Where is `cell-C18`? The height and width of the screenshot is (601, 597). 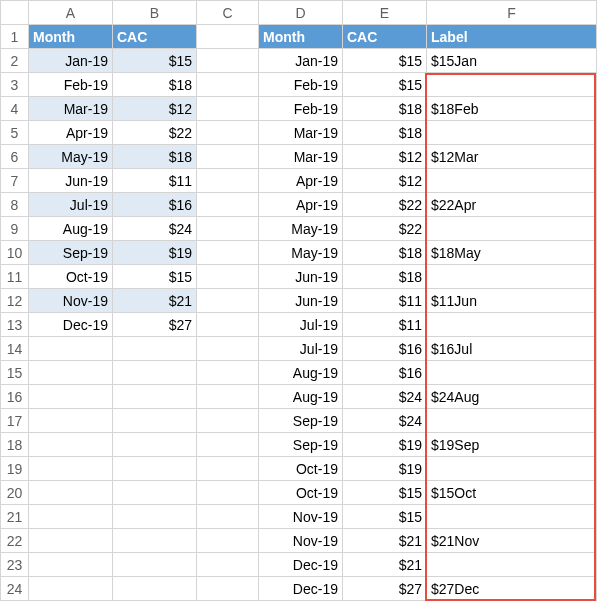 cell-C18 is located at coordinates (228, 445).